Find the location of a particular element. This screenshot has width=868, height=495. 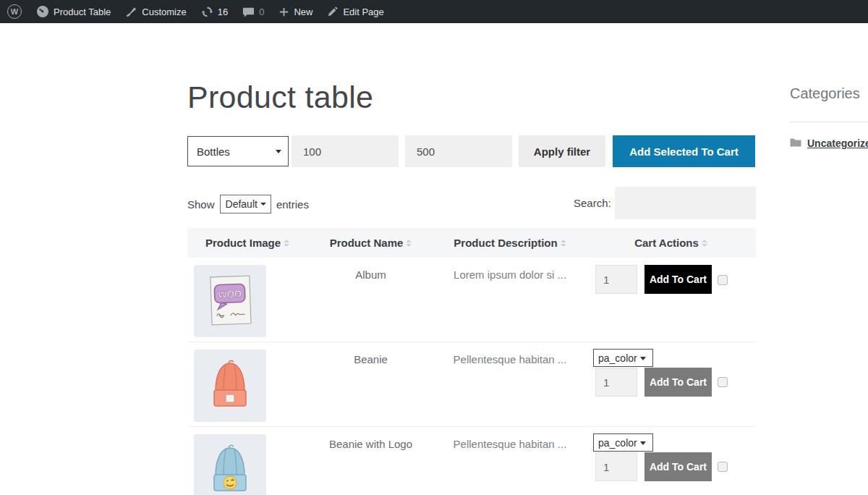

min-price-input is located at coordinates (345, 151).